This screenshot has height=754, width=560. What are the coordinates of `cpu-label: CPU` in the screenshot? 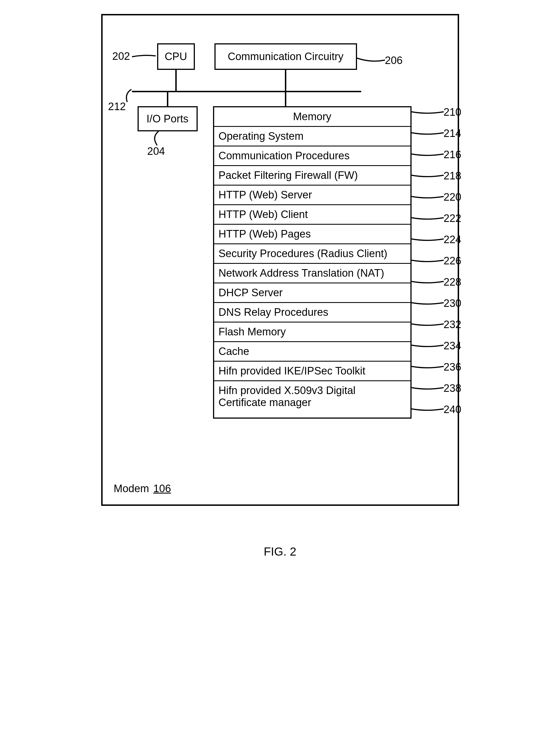 It's located at (176, 57).